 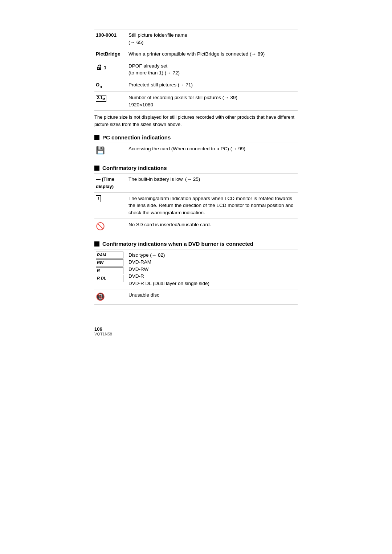 What do you see at coordinates (212, 151) in the screenshot?
I see `desc-cell: Accessing the card (When connected to a …` at bounding box center [212, 151].